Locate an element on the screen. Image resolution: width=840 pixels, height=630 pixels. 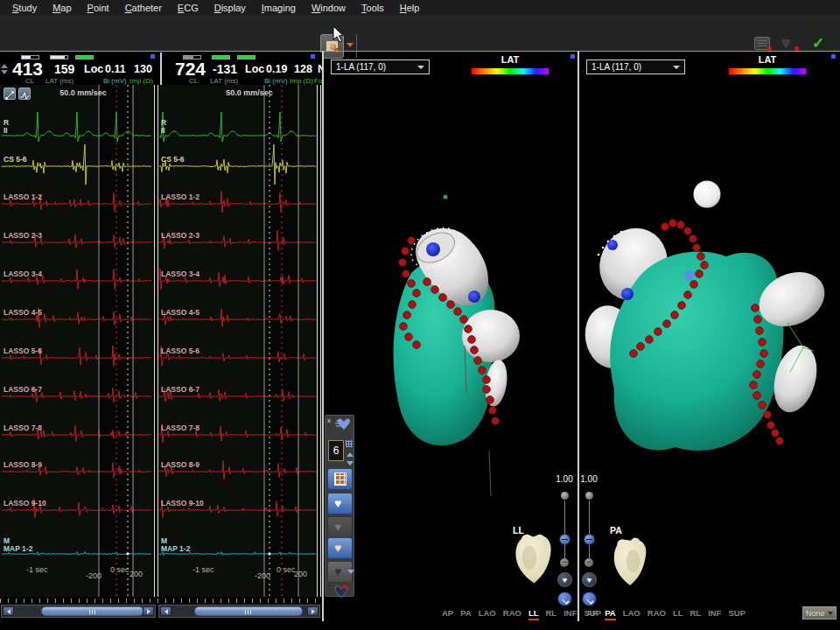
menu-item-ecg: ECG is located at coordinates (188, 8).